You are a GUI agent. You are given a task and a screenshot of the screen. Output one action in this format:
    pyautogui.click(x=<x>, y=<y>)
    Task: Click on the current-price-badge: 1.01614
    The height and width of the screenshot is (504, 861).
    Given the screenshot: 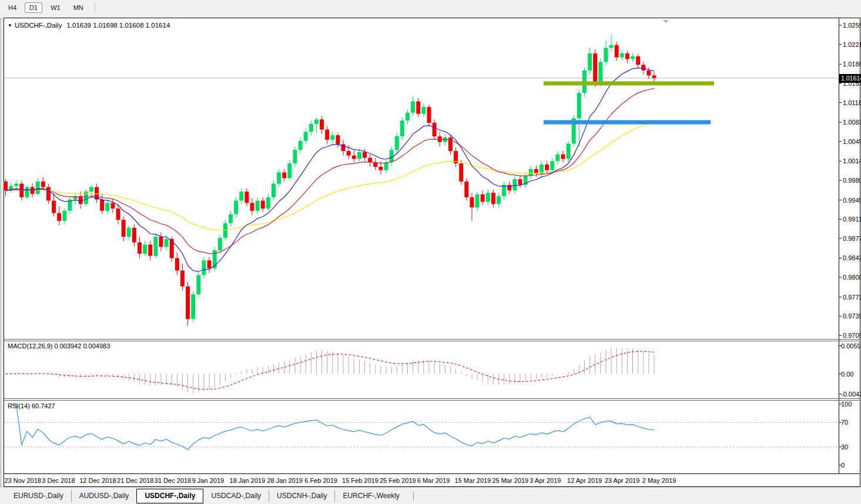 What is the action you would take?
    pyautogui.click(x=850, y=79)
    